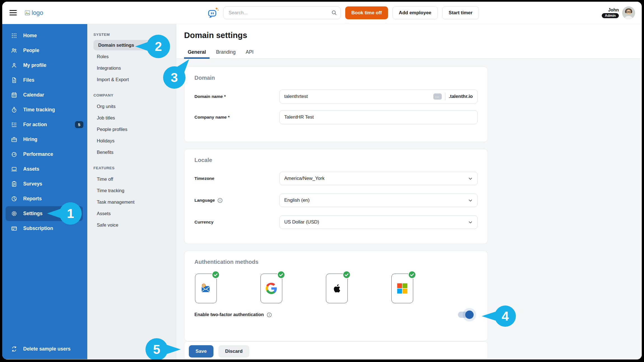 The height and width of the screenshot is (362, 644). What do you see at coordinates (45, 36) in the screenshot?
I see `sidebar-item-home: Home` at bounding box center [45, 36].